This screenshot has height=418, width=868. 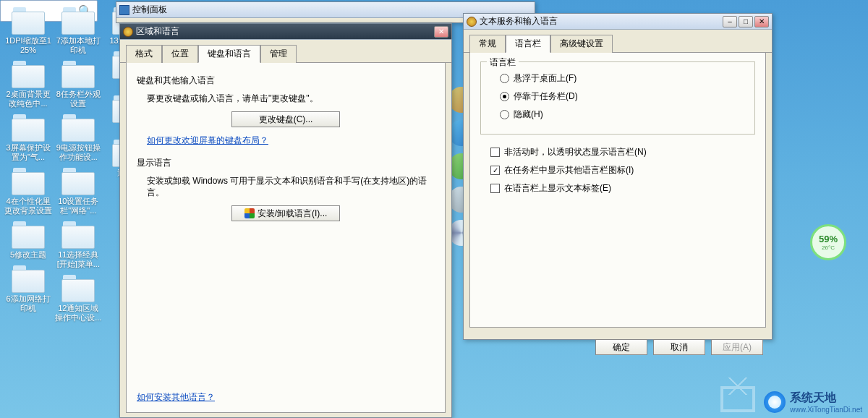 I want to click on desktop-icon-label: 2桌面背景更改纯色中..., so click(x=28, y=99).